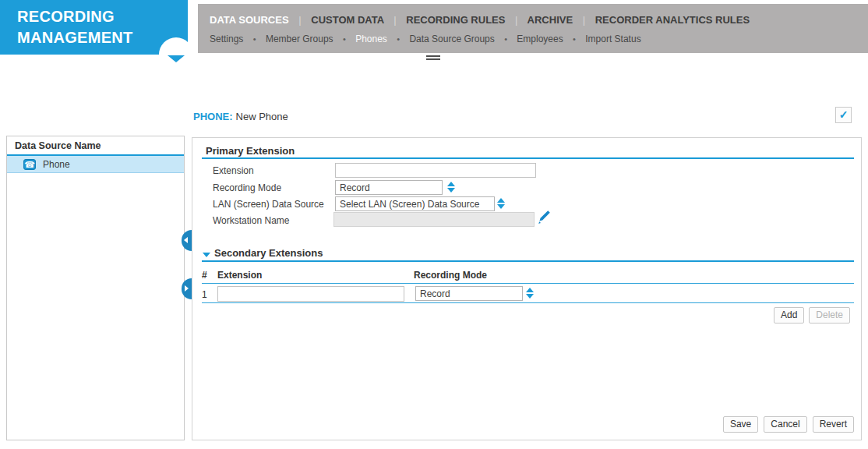  I want to click on app-title-line1: RECORDING, so click(75, 17).